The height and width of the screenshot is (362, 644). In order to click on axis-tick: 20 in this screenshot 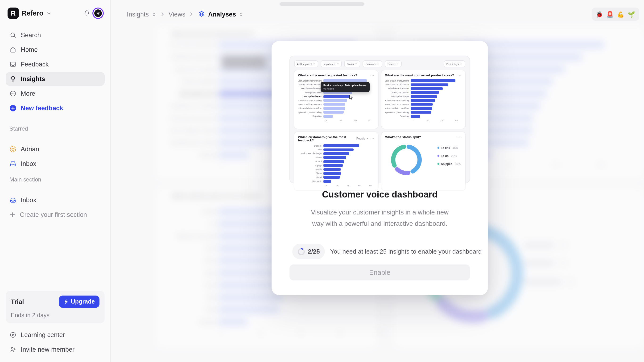, I will do `click(338, 186)`.